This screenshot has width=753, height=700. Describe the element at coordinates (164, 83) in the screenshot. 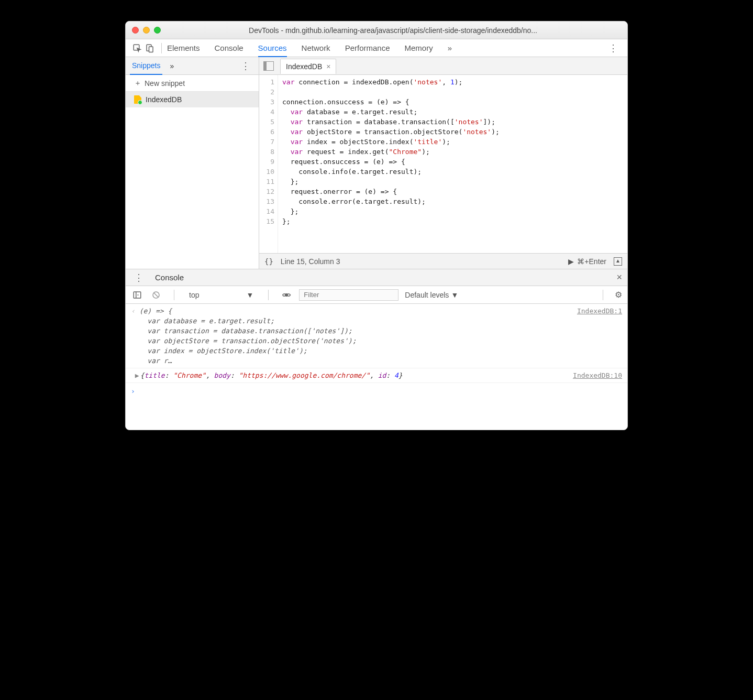

I see `new-snippet-label: New snippet` at that location.